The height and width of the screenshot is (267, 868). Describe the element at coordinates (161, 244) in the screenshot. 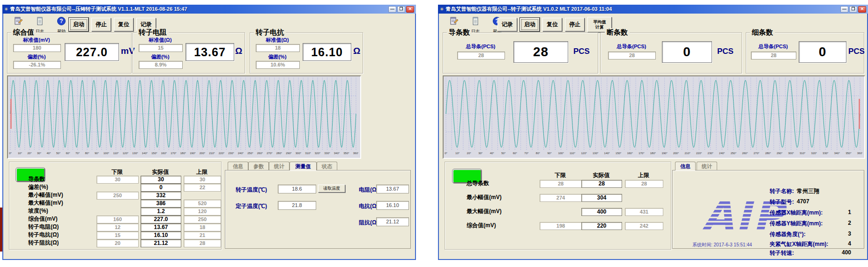

I see `actual-value-field: 21.12` at that location.